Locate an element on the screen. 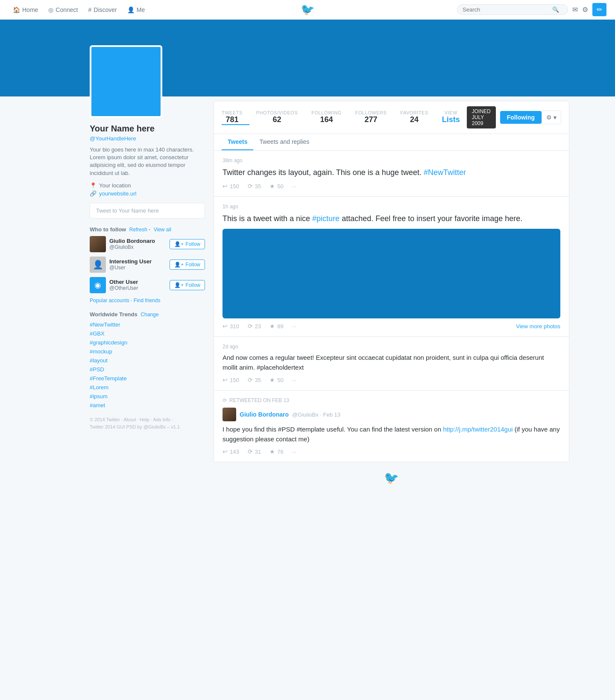 The width and height of the screenshot is (615, 700). trend-link: #mockup is located at coordinates (101, 352).